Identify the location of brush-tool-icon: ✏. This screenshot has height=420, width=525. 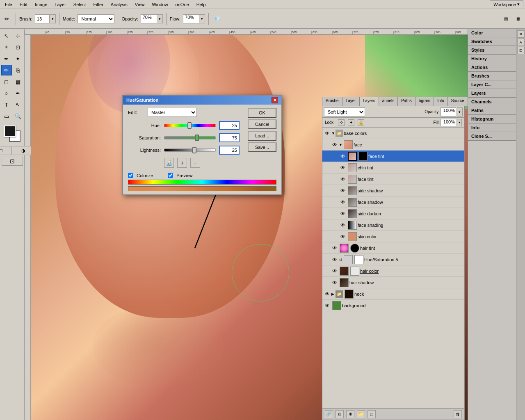
(7, 19).